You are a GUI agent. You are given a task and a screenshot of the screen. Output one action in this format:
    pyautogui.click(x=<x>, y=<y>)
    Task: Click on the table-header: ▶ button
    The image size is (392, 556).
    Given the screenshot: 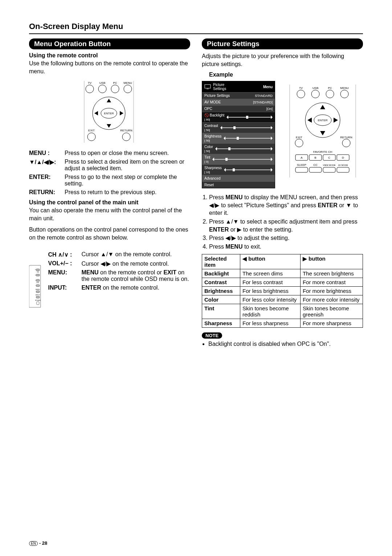 What is the action you would take?
    pyautogui.click(x=331, y=262)
    